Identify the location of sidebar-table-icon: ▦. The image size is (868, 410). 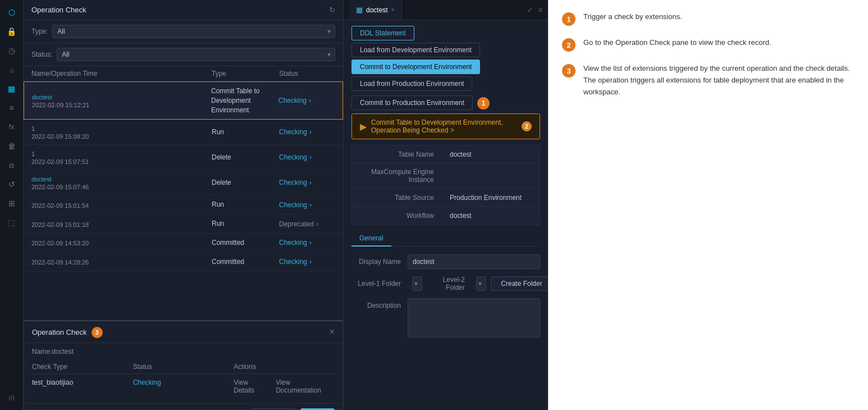
(12, 89).